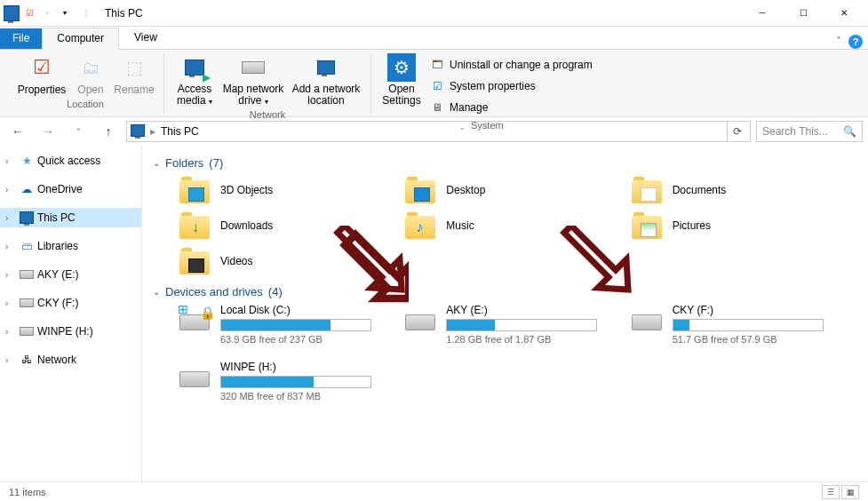  I want to click on search-placeholder: Search This..., so click(801, 131).